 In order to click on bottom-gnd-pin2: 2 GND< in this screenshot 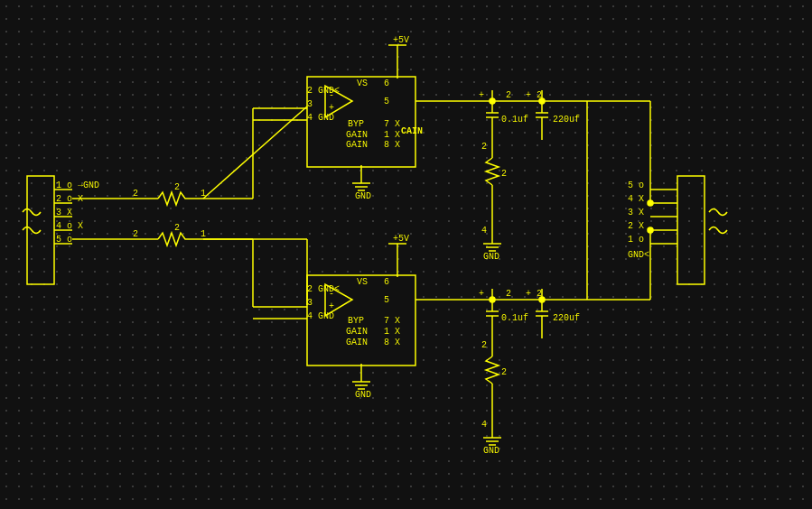, I will do `click(323, 289)`.